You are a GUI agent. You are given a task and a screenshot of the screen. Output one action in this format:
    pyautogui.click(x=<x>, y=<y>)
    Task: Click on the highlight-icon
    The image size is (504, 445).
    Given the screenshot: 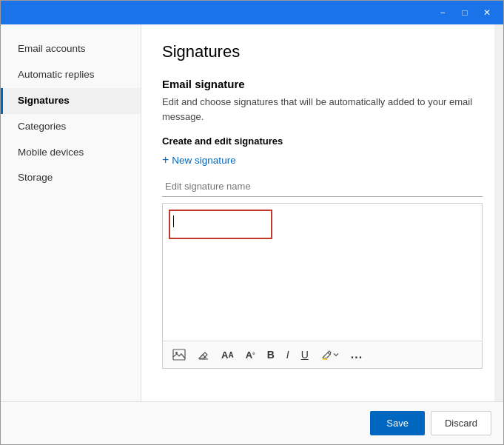 What is the action you would take?
    pyautogui.click(x=326, y=355)
    